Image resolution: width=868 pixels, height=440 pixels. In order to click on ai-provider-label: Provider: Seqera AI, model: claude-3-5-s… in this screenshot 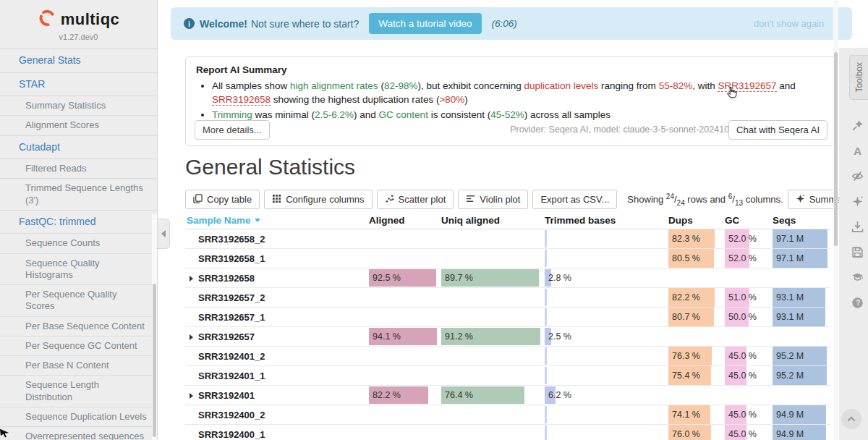, I will do `click(625, 130)`.